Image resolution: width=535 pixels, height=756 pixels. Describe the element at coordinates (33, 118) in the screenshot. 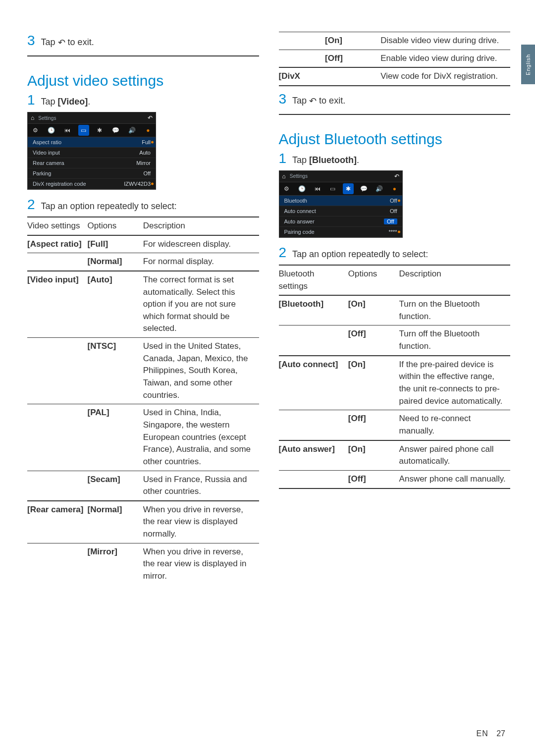

I see `home-icon: ⌂` at that location.